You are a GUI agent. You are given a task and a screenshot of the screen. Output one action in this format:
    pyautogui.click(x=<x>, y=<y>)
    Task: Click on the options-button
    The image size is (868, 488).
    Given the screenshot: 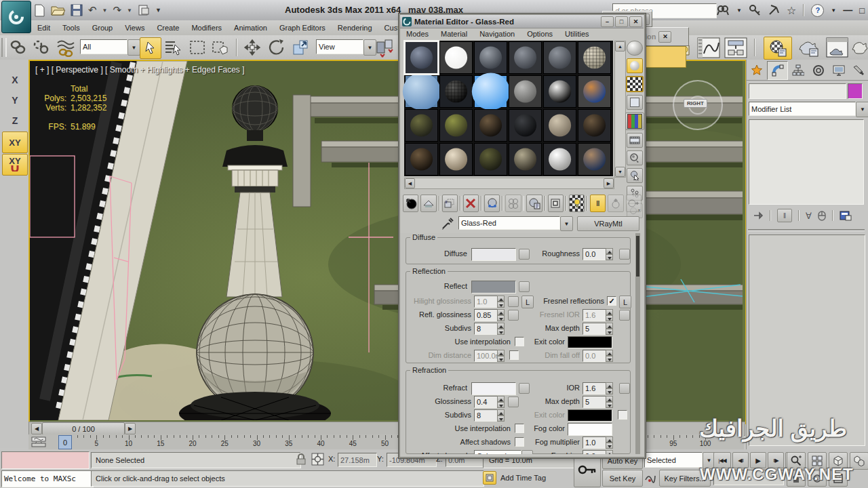 What is the action you would take?
    pyautogui.click(x=635, y=158)
    